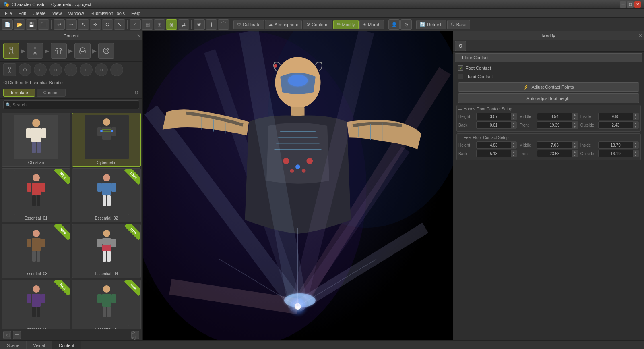 This screenshot has width=644, height=349. I want to click on paint-button: ⌒, so click(223, 25).